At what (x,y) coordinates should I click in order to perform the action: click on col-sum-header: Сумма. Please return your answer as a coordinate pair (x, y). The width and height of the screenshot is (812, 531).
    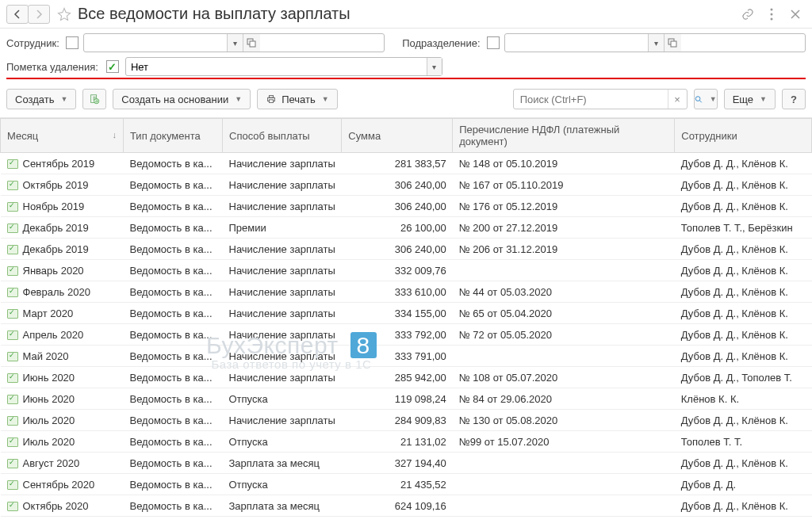
    Looking at the image, I should click on (397, 136).